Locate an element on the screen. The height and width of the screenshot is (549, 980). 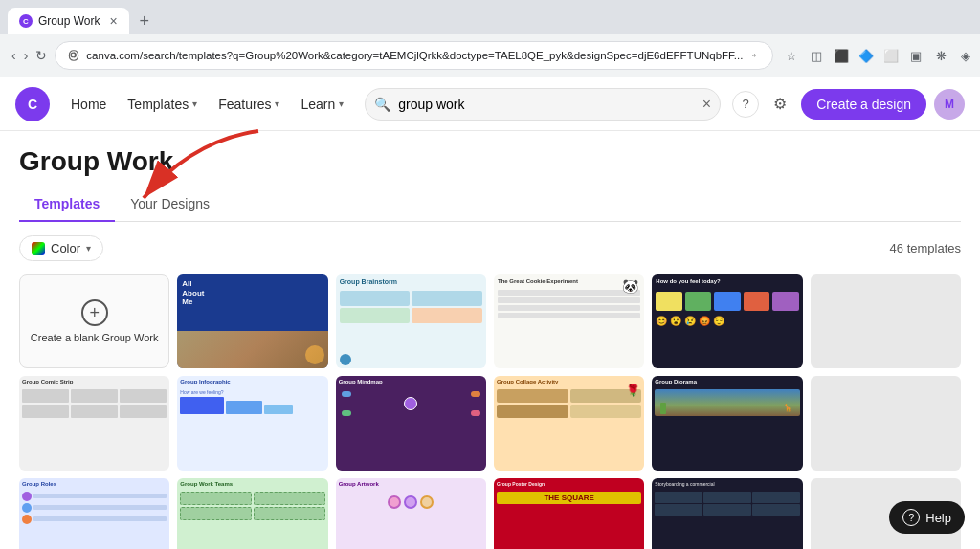
url-bar: canva.com/search/templates?q=Group%20Wor… is located at coordinates (413, 55).